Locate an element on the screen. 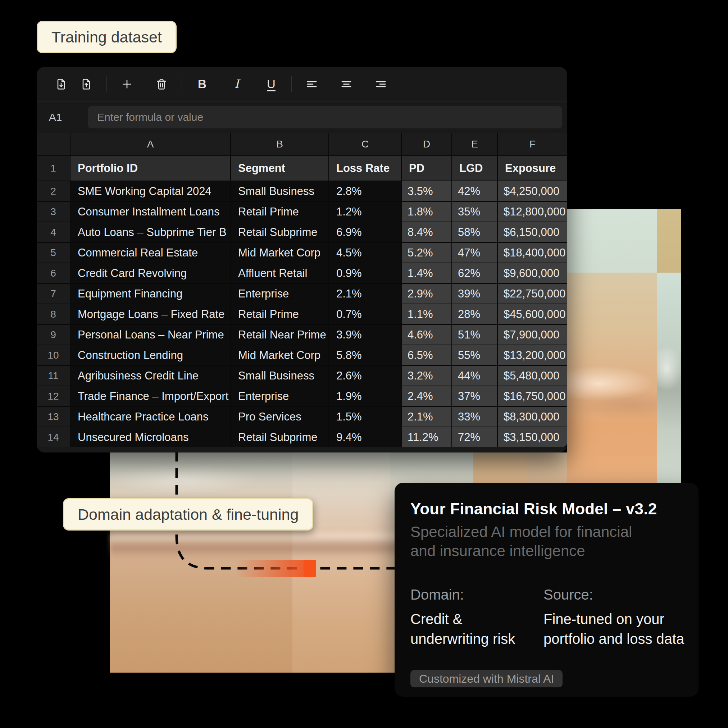 This screenshot has width=728, height=728. data-cell: Trade Finance – Import/Export is located at coordinates (150, 396).